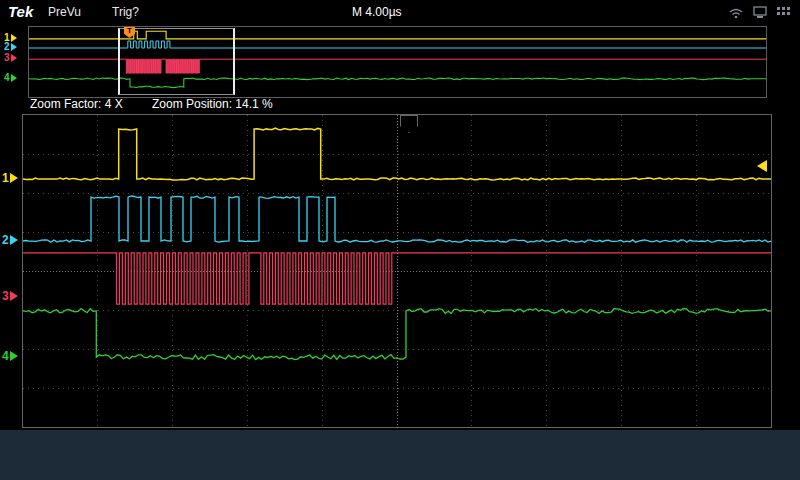 This screenshot has height=480, width=800. Describe the element at coordinates (377, 12) in the screenshot. I see `main-timebase-readout: M 4.00µs` at that location.